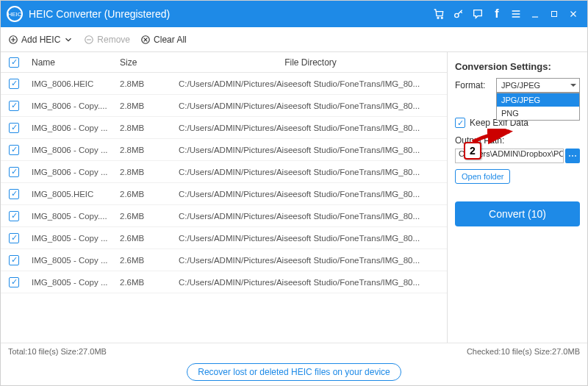  Describe the element at coordinates (294, 372) in the screenshot. I see `footer: Recover lost or deleted HEIC files on yo…` at that location.